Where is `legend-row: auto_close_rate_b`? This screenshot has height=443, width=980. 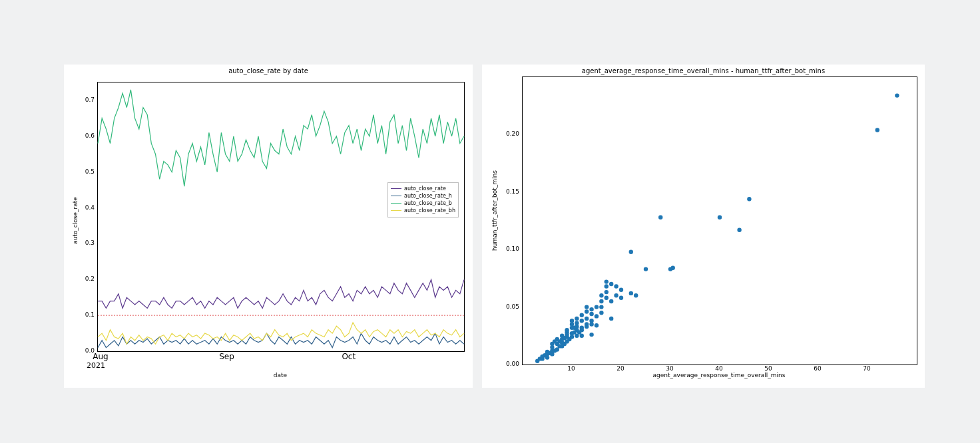 legend-row: auto_close_rate_b is located at coordinates (423, 204).